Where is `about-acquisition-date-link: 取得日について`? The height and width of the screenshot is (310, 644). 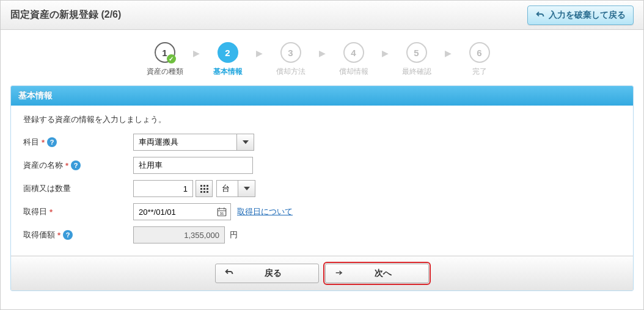 about-acquisition-date-link: 取得日について is located at coordinates (265, 212).